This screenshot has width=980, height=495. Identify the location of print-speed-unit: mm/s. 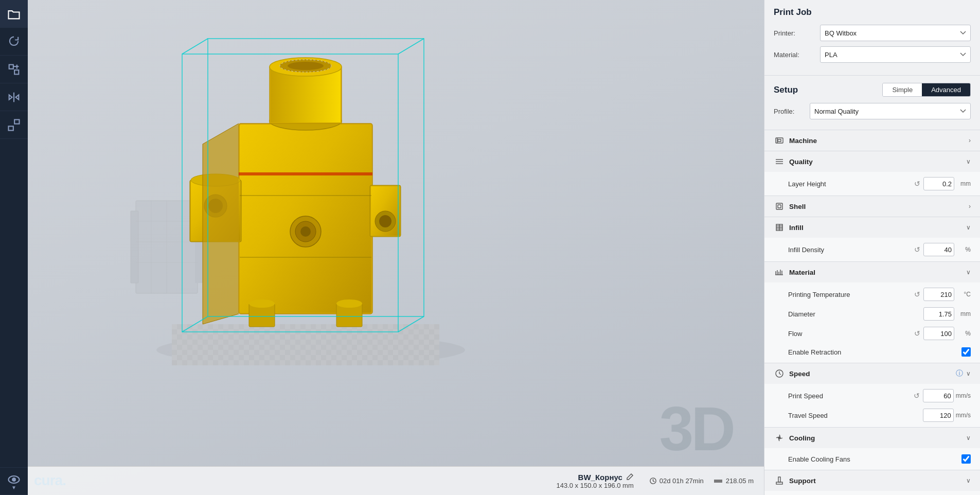
(963, 396).